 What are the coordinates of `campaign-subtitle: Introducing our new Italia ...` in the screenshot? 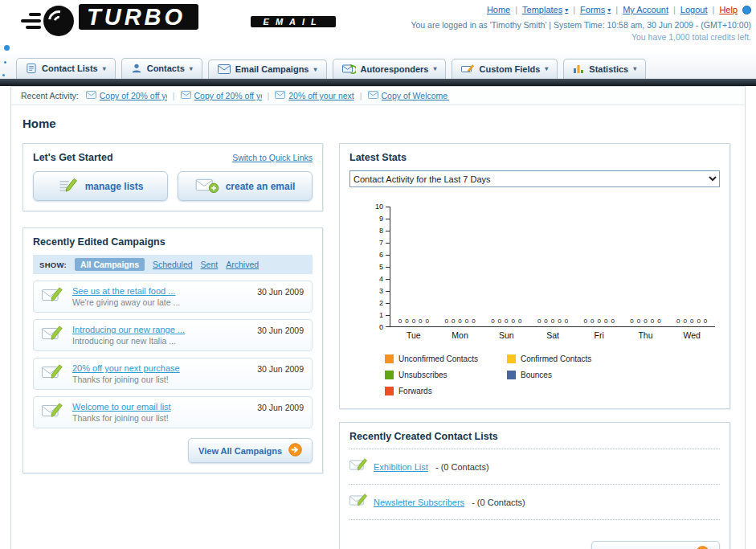 It's located at (129, 341).